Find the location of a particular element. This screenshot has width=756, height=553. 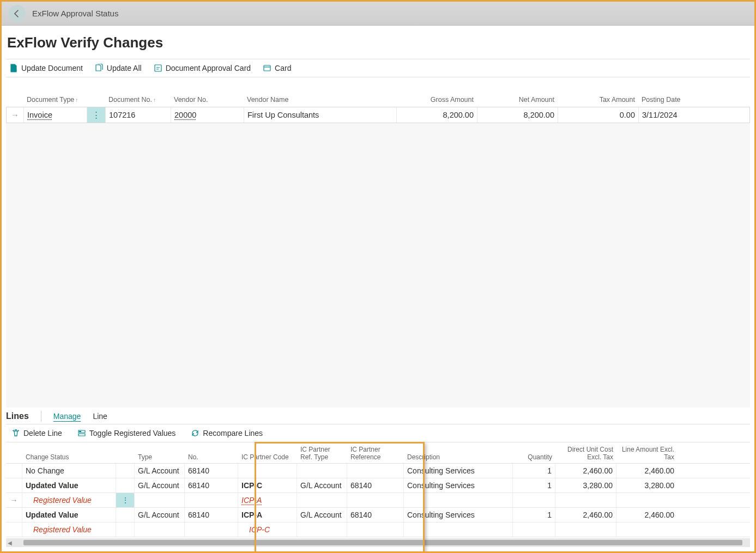

lines-row: No ChangeG/L Account68140Consulting Serv… is located at coordinates (378, 471).